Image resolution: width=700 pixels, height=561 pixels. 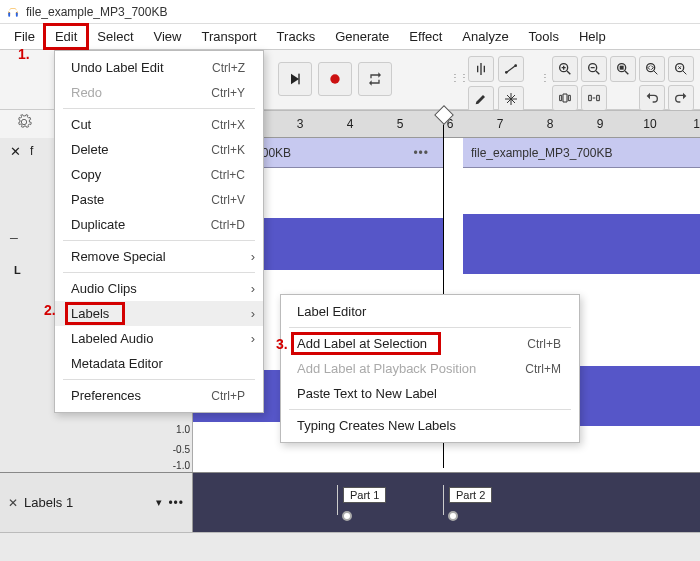 What do you see at coordinates (159, 338) in the screenshot?
I see `menu-labeled-audio: Labeled Audio` at bounding box center [159, 338].